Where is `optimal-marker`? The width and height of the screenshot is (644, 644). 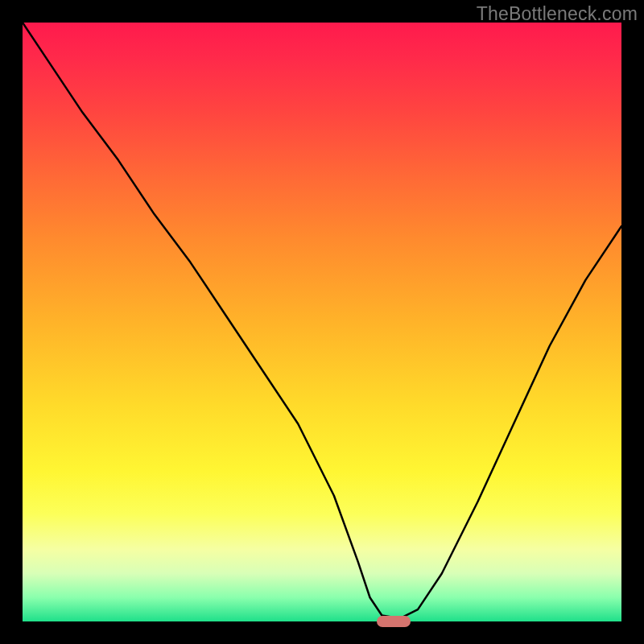
optimal-marker is located at coordinates (394, 621).